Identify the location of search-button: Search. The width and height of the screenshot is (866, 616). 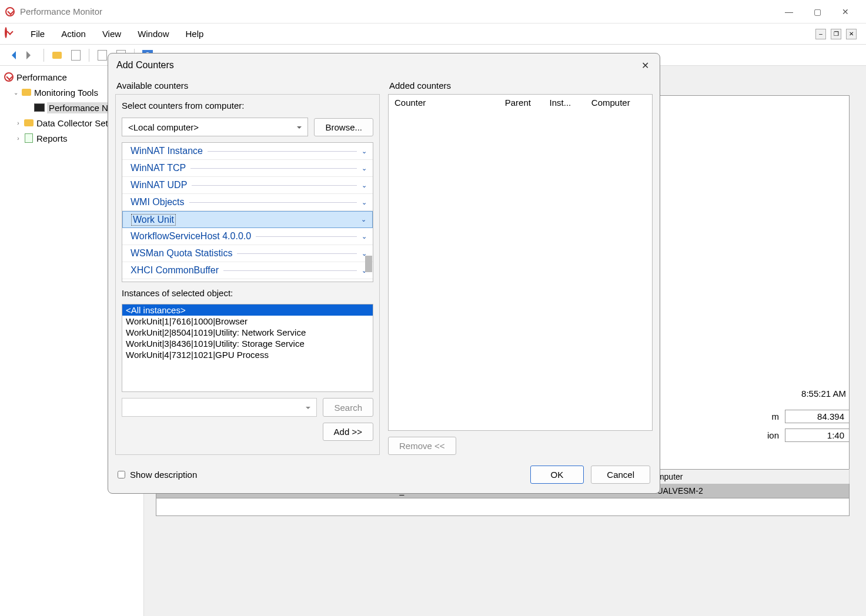
(348, 407).